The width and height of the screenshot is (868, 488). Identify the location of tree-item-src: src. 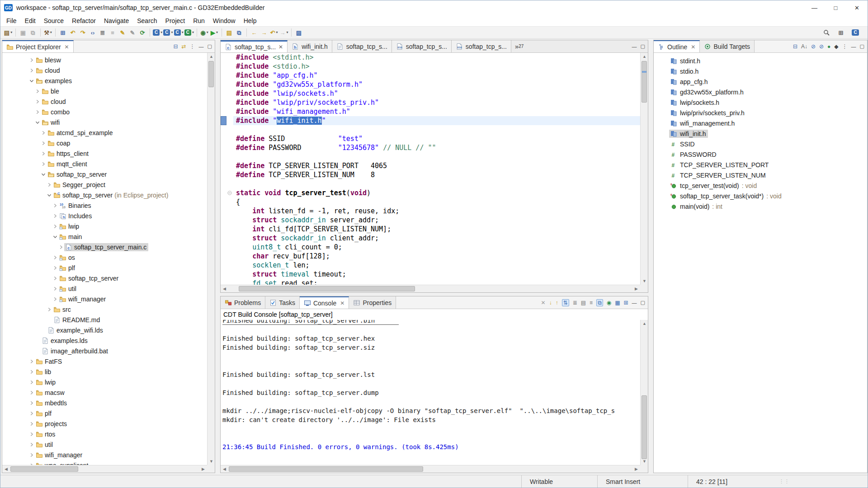
(105, 309).